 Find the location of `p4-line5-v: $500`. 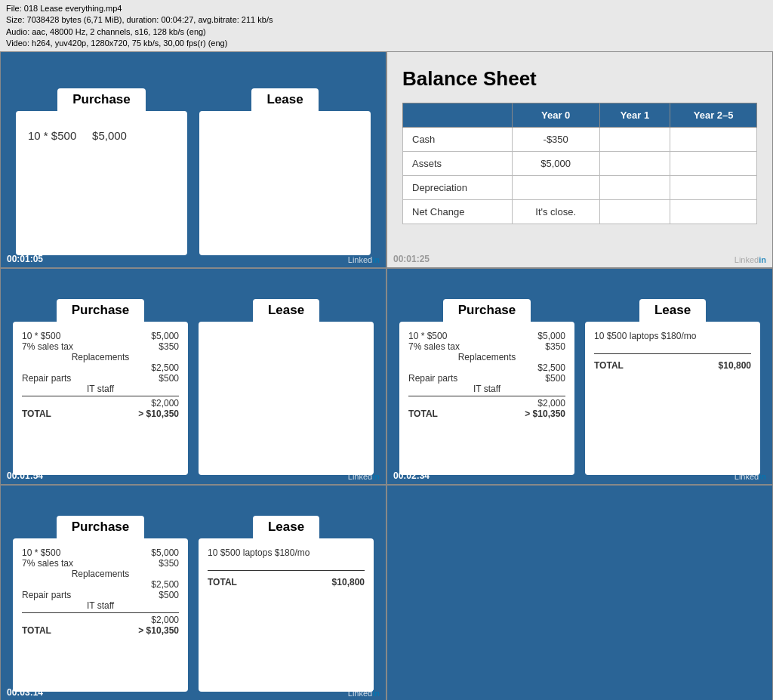

p4-line5-v: $500 is located at coordinates (556, 378).